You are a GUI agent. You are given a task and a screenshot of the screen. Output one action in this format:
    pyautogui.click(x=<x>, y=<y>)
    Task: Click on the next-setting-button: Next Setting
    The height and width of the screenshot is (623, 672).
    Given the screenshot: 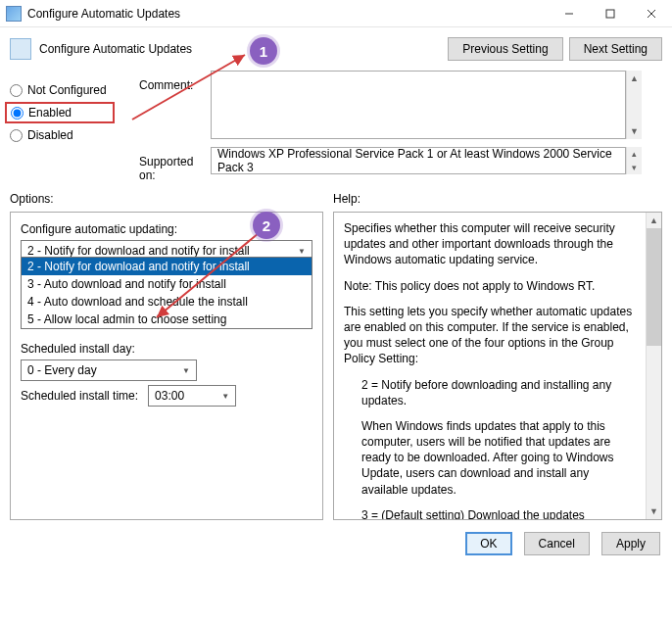 What is the action you would take?
    pyautogui.click(x=615, y=49)
    